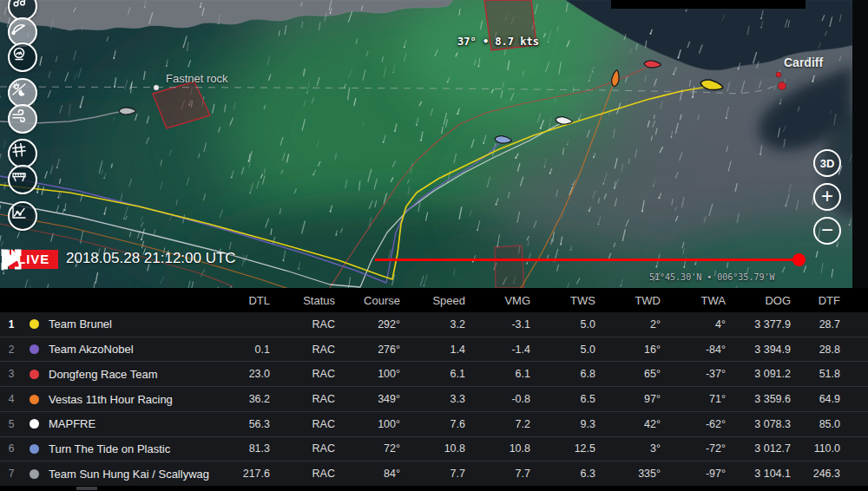 This screenshot has width=868, height=491. Describe the element at coordinates (23, 180) in the screenshot. I see `toolbar-button-measure` at that location.